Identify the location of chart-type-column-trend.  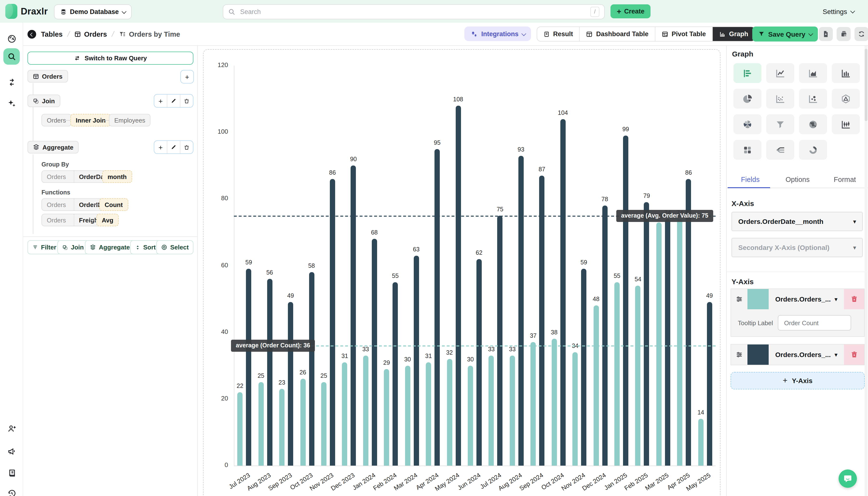
(846, 73).